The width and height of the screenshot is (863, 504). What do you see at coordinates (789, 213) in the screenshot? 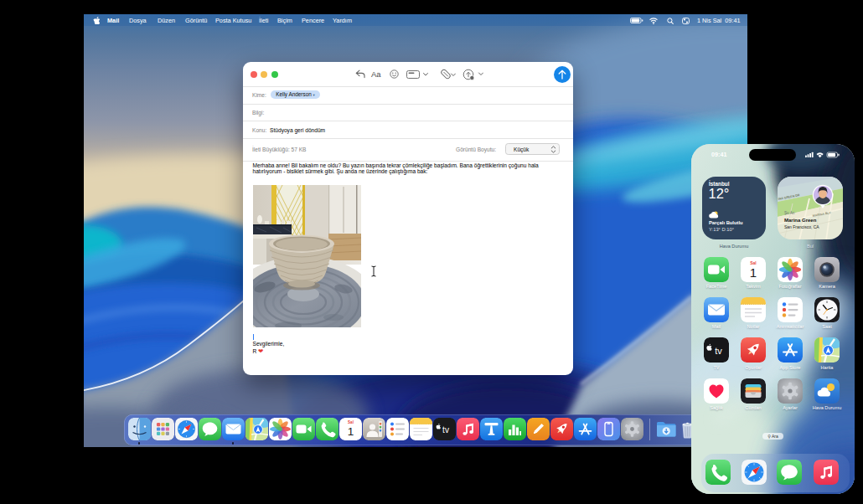
I see `svg-text: Şu An` at bounding box center [789, 213].